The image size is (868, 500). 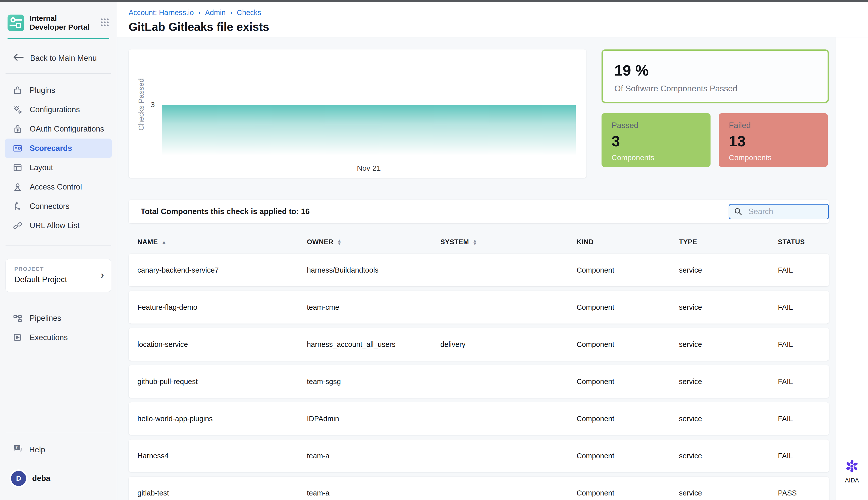 I want to click on idp-logo-icon, so click(x=16, y=23).